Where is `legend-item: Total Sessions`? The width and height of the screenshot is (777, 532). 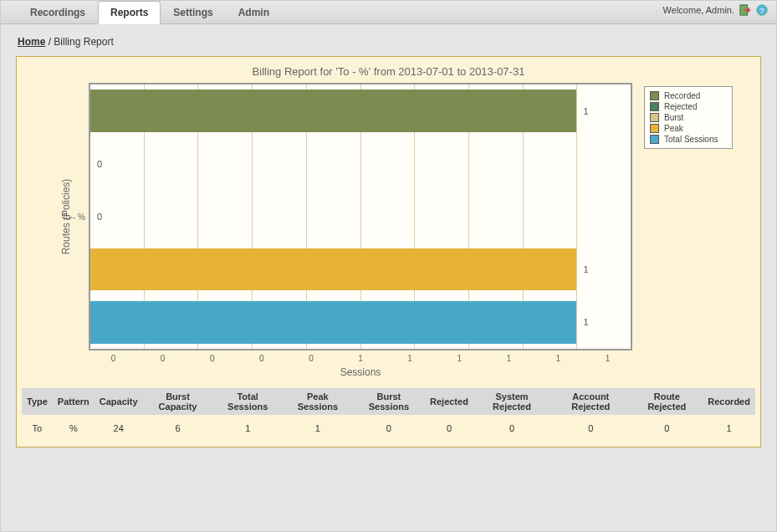 legend-item: Total Sessions is located at coordinates (688, 139).